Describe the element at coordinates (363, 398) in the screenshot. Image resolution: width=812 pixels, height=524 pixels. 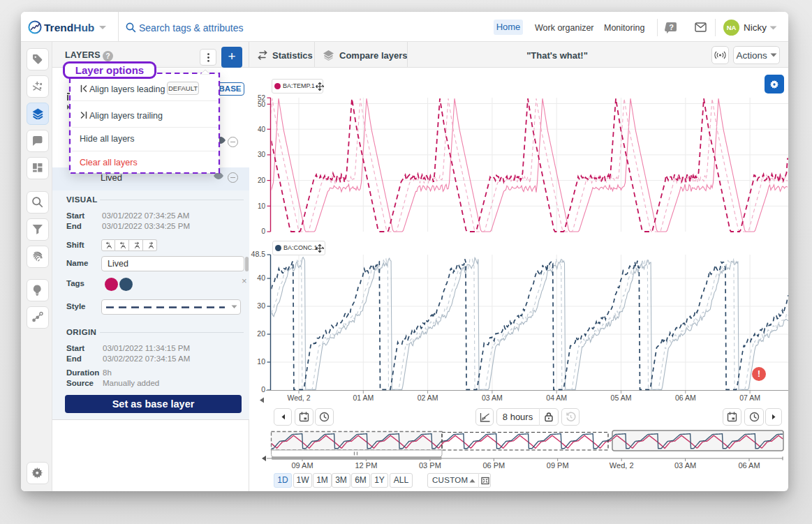
I see `svg-text: 01 AM` at that location.